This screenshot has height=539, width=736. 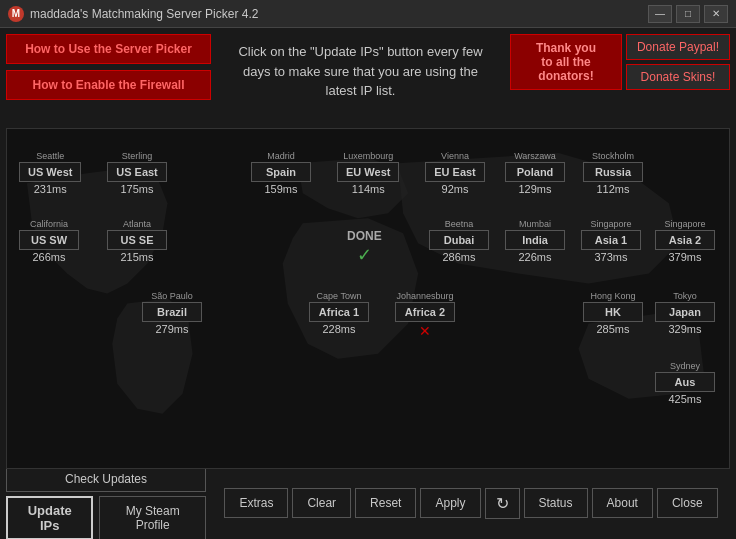 What do you see at coordinates (455, 156) in the screenshot?
I see `node-region-eu-east: Vienna` at bounding box center [455, 156].